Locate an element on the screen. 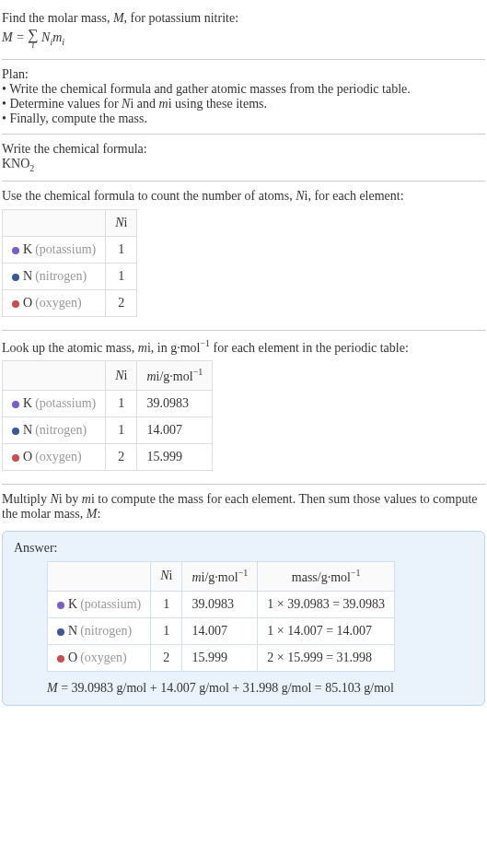 This screenshot has height=868, width=487. plan-item-3: • Finally, compute the mass. is located at coordinates (243, 119).